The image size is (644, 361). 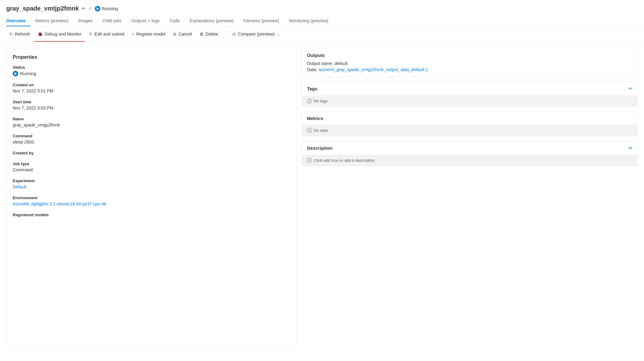 I want to click on tags-card: Tags ✏ i No tags, so click(x=470, y=94).